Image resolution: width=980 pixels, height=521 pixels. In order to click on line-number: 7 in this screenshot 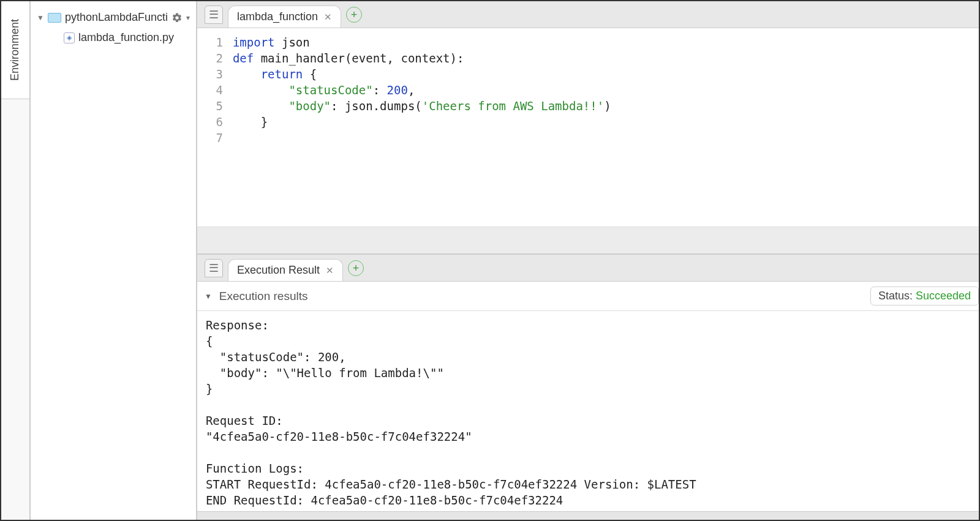, I will do `click(210, 138)`.